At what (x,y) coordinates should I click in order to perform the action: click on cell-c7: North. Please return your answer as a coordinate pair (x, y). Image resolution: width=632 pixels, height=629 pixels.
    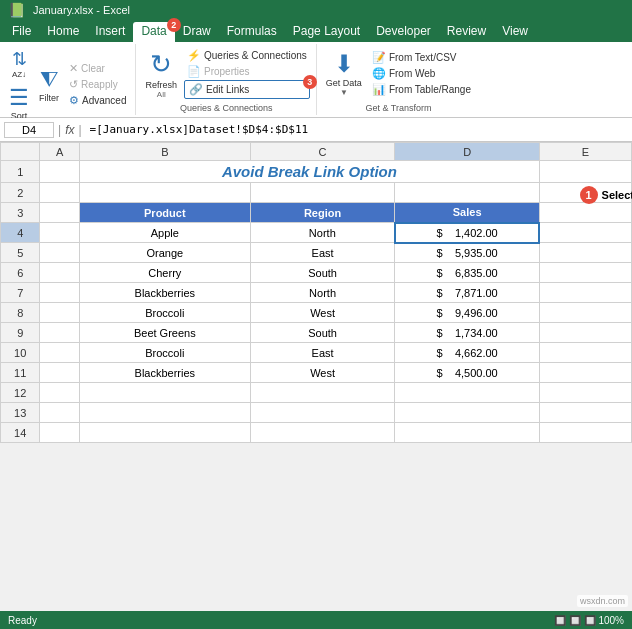
    Looking at the image, I should click on (322, 293).